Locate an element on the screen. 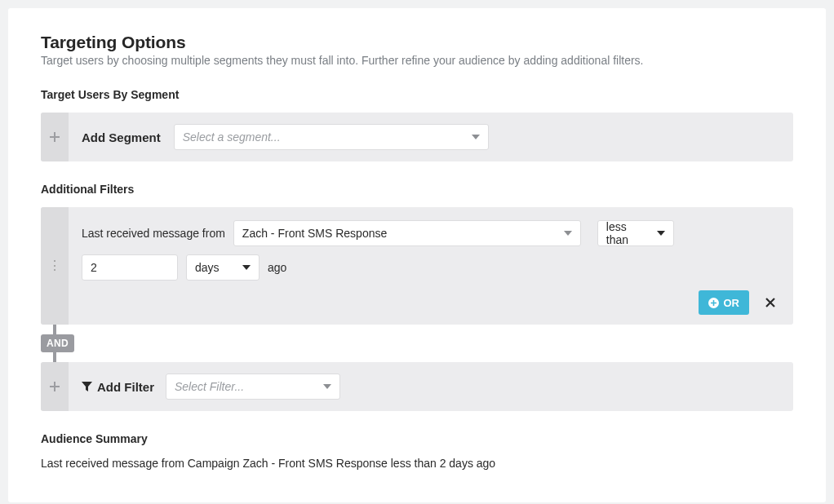 The image size is (834, 504). funnel-icon is located at coordinates (87, 387).